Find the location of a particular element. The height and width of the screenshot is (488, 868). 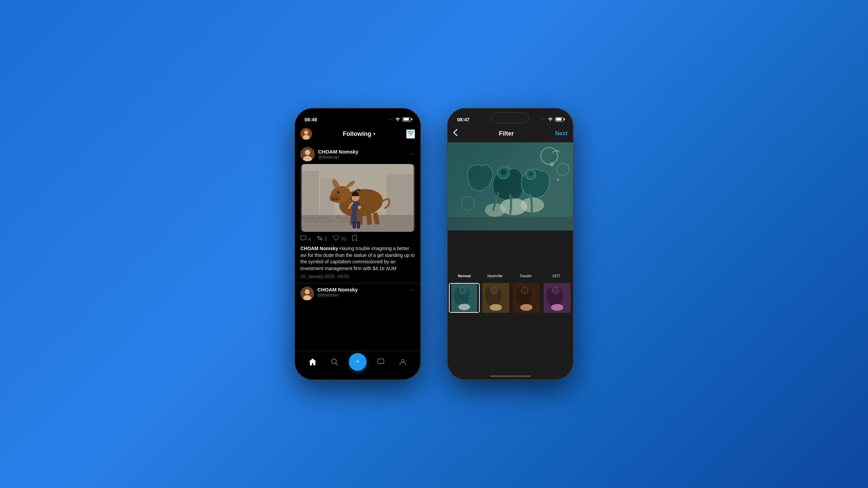

home-indicator-area is located at coordinates (510, 321).